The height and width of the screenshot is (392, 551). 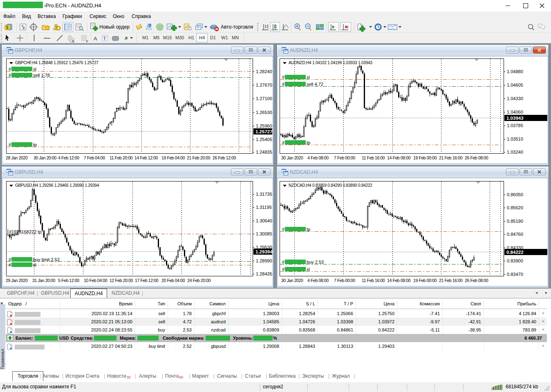 What do you see at coordinates (315, 84) in the screenshot?
I see `svg-text: sell 4.72` at bounding box center [315, 84].